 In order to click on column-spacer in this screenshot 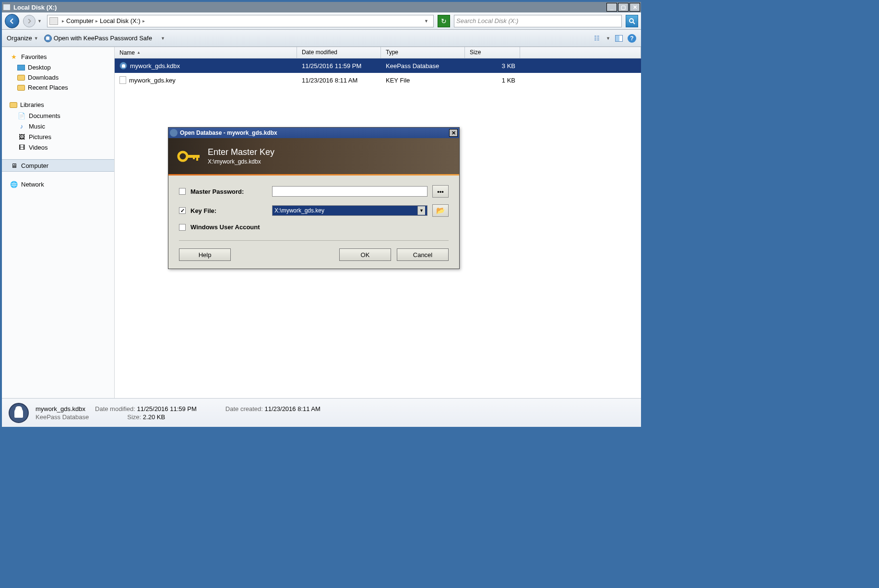, I will do `click(581, 53)`.